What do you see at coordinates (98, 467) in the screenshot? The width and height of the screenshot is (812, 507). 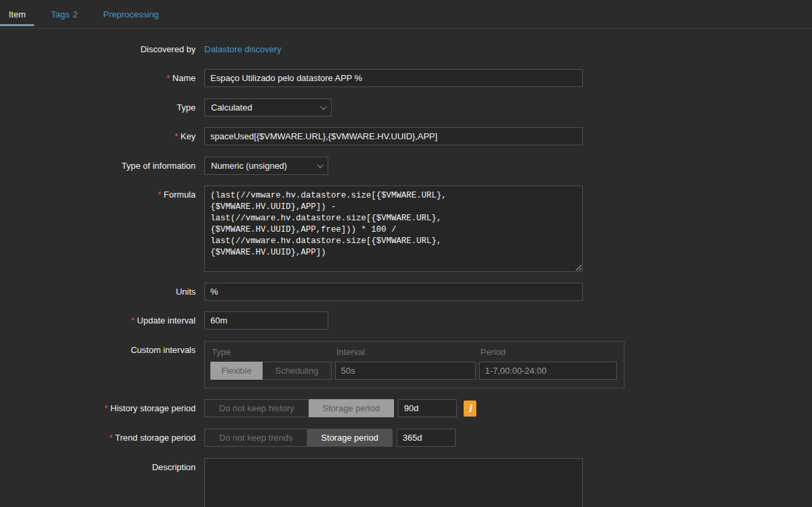 I see `description-label: Description` at bounding box center [98, 467].